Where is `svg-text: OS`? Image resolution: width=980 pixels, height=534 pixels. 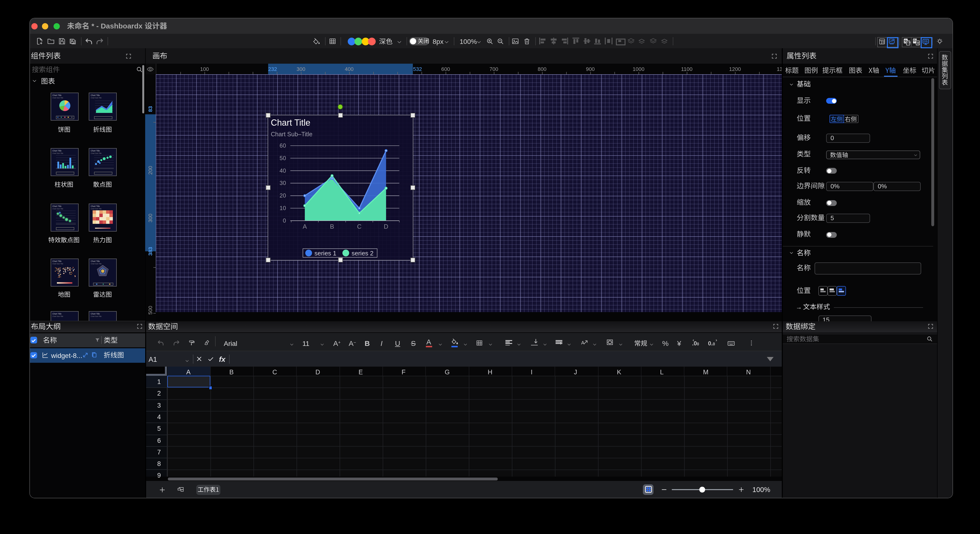
svg-text: OS is located at coordinates (926, 41).